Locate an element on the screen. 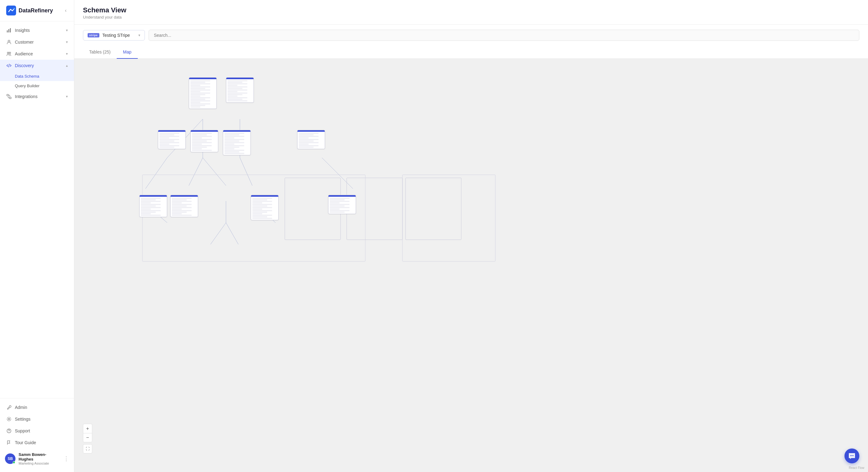 Image resolution: width=868 pixels, height=472 pixels. chat-button is located at coordinates (852, 456).